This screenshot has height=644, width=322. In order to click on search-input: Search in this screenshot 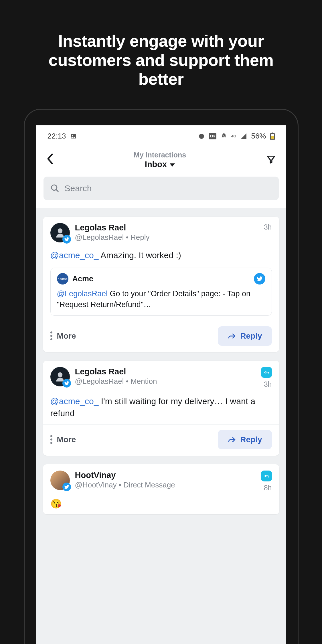, I will do `click(161, 188)`.